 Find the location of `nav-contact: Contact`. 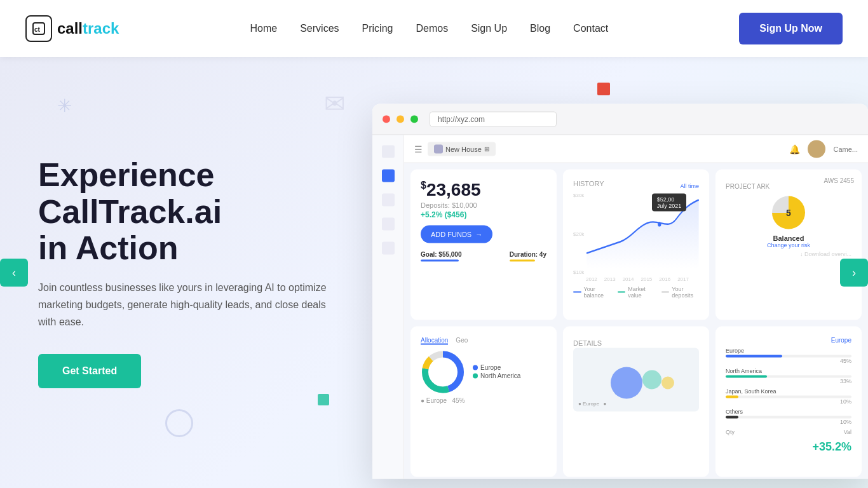

nav-contact: Contact is located at coordinates (591, 29).